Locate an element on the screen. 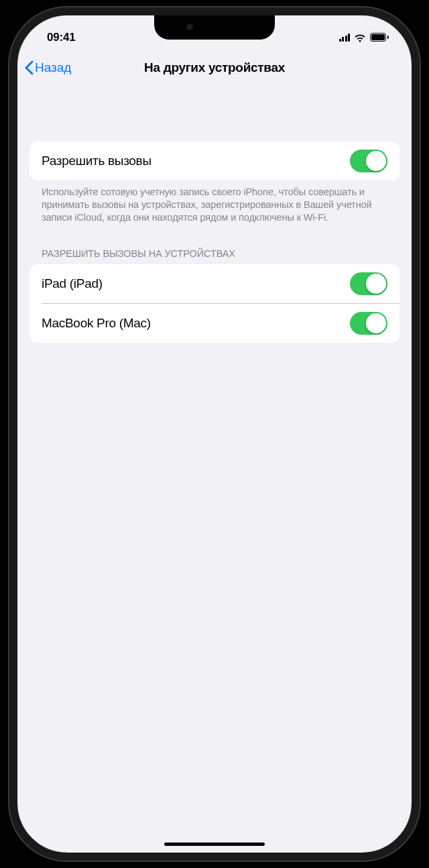  device-label: MacBook Pro (Mac) is located at coordinates (97, 323).